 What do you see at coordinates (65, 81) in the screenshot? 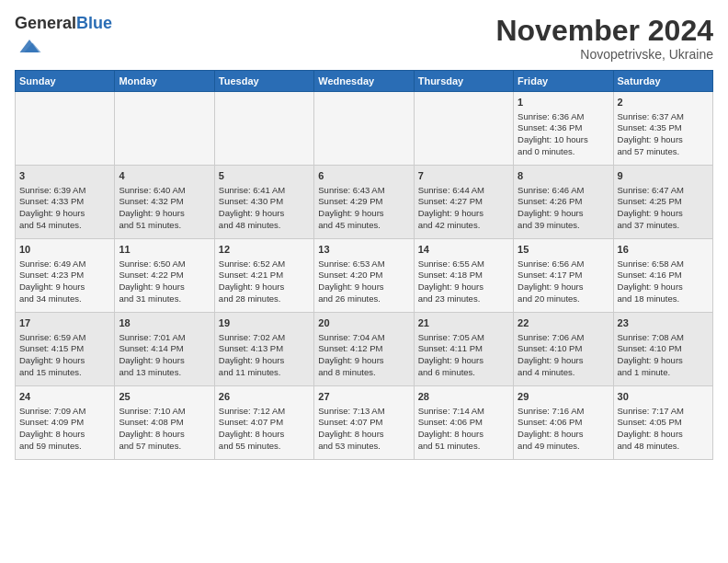
I see `header-sunday: Sunday` at bounding box center [65, 81].